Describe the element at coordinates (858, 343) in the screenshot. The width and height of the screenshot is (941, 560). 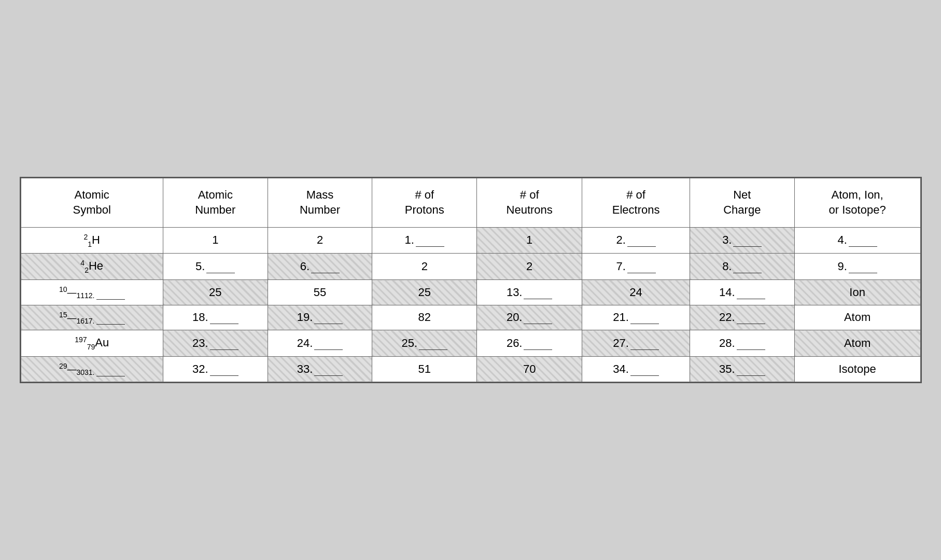
I see `cell-type-5: Atom` at that location.